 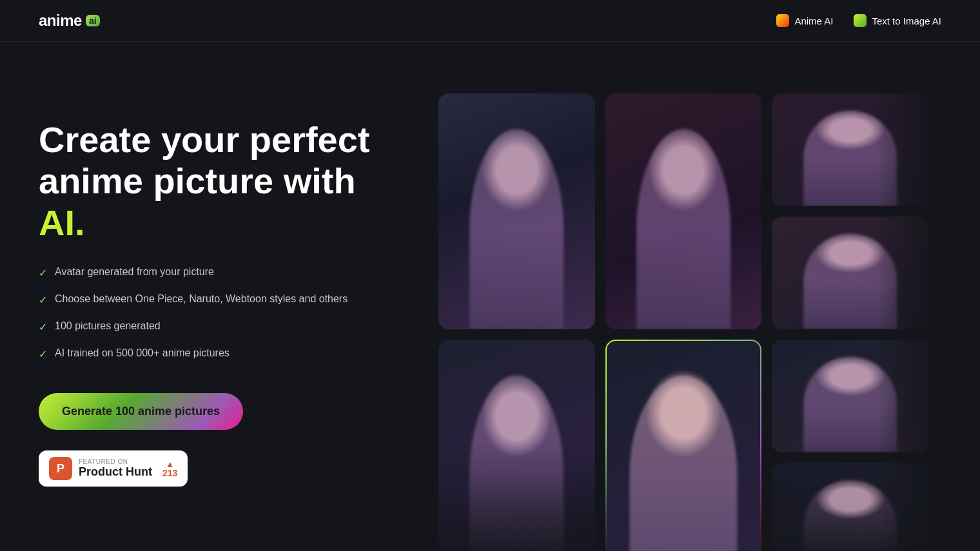 I want to click on navbar: anime ai Anime AI Text to Image AI, so click(x=490, y=21).